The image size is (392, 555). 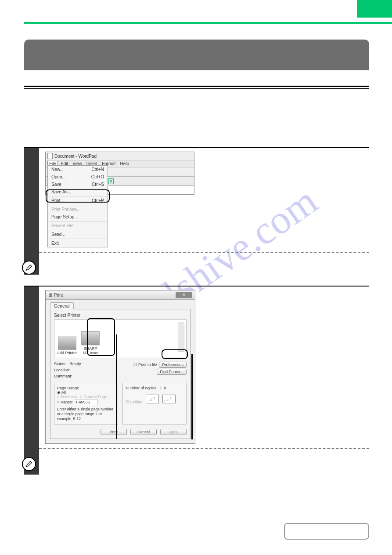 What do you see at coordinates (120, 367) in the screenshot?
I see `print-dialog: 🖶 Print ✕ General Select Printer Add Pri…` at bounding box center [120, 367].